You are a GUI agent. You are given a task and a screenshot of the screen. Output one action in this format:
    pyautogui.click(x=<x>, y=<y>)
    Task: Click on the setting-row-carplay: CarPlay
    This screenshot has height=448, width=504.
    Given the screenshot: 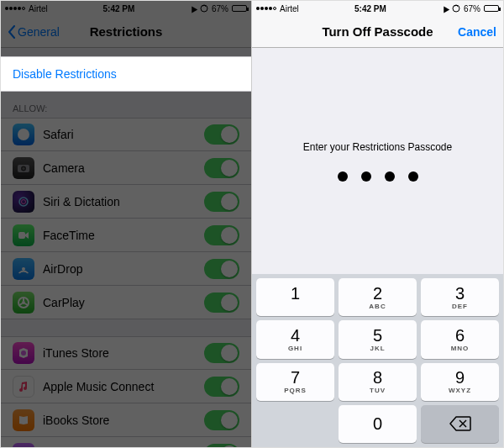 What is the action you would take?
    pyautogui.click(x=126, y=303)
    